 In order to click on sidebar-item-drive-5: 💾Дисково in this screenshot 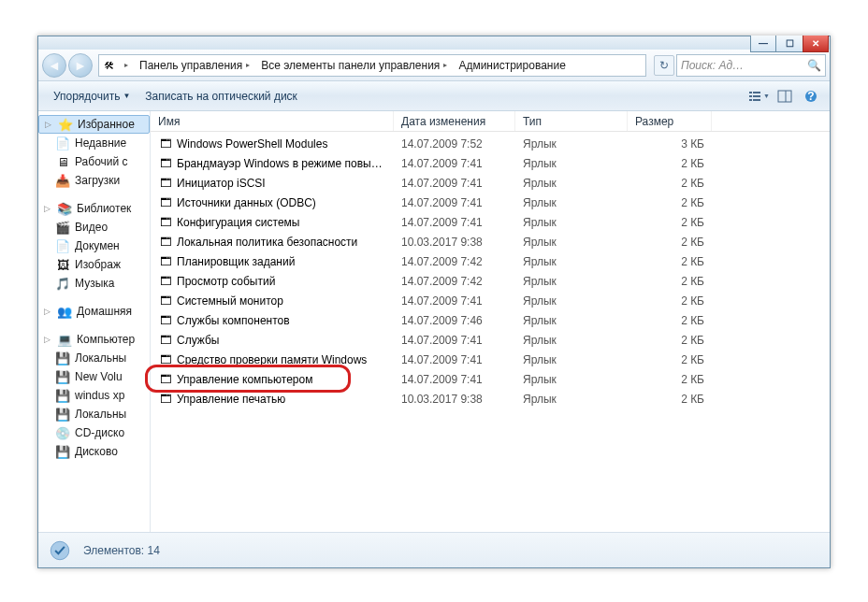, I will do `click(94, 452)`.